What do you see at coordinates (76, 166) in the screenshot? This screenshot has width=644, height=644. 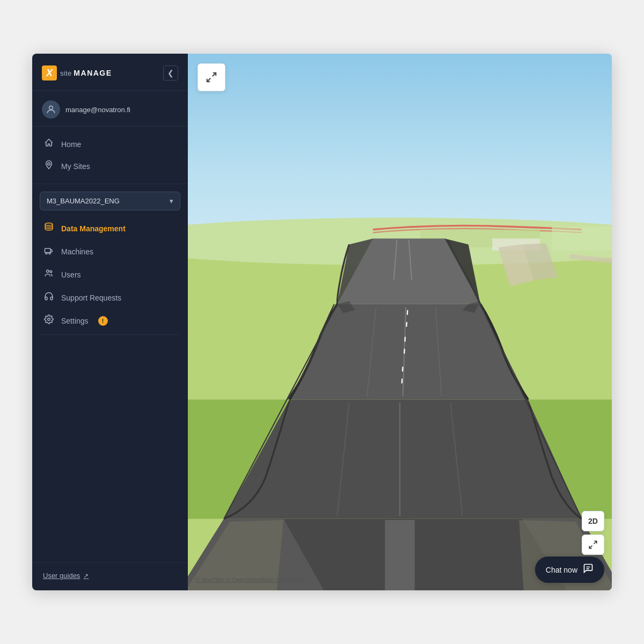 I see `nav-my-sites-label: My Sites` at bounding box center [76, 166].